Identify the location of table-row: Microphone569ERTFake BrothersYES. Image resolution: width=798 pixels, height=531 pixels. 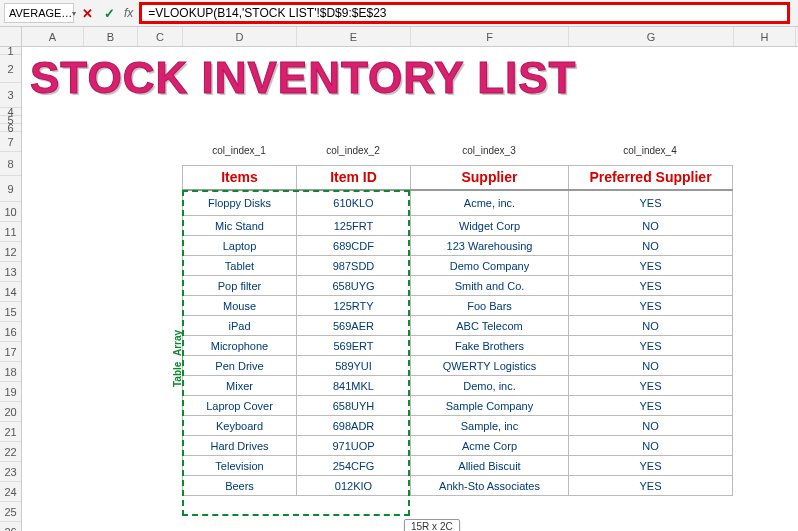
(458, 346).